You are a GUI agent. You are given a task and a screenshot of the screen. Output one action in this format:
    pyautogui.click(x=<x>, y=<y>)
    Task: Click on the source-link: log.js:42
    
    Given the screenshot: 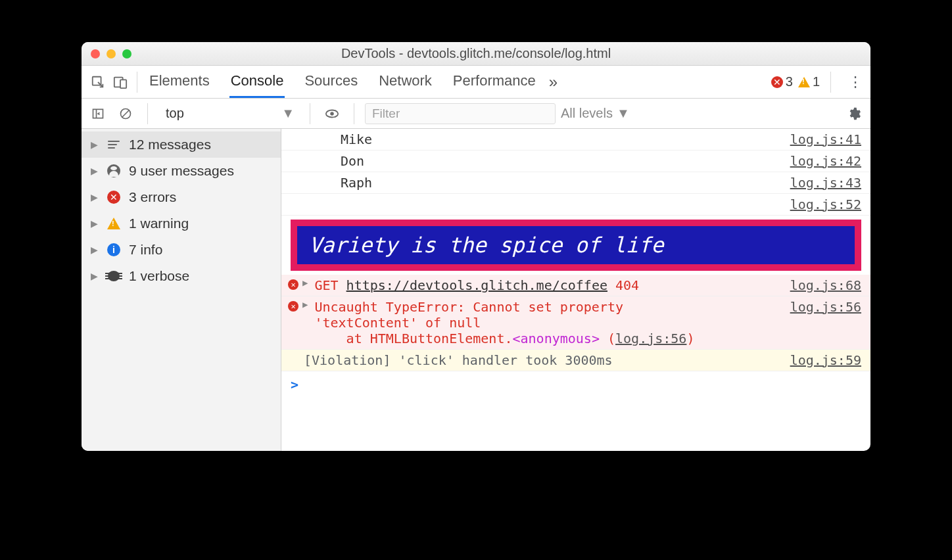 What is the action you would take?
    pyautogui.click(x=826, y=161)
    